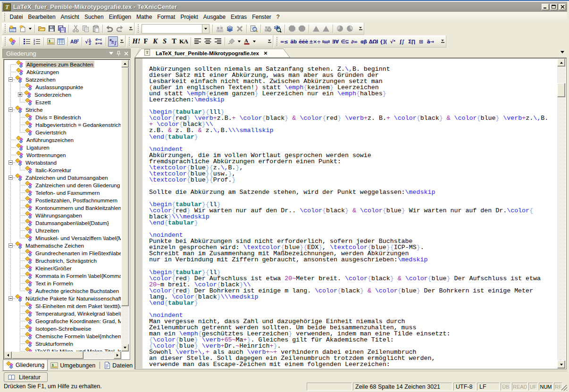  What do you see at coordinates (184, 42) in the screenshot?
I see `smallcaps-button: KA` at bounding box center [184, 42].